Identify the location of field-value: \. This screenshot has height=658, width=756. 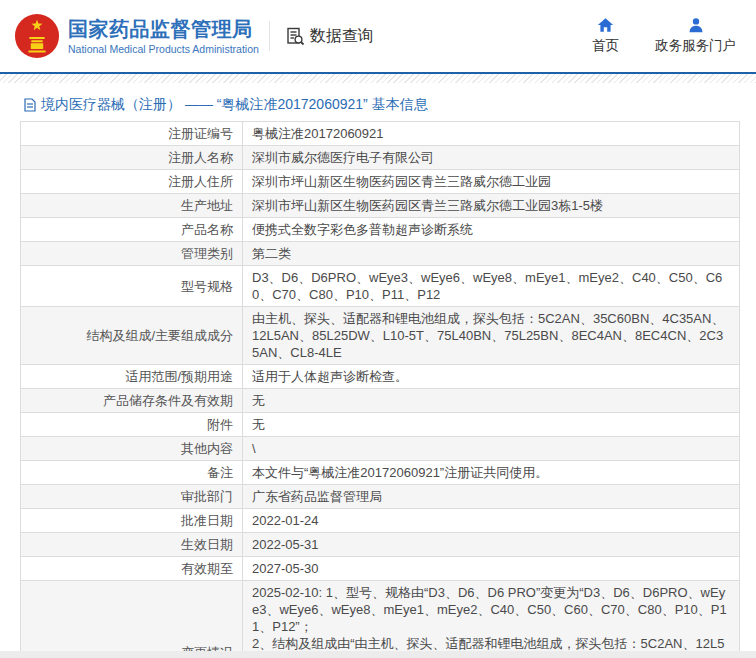
(492, 449).